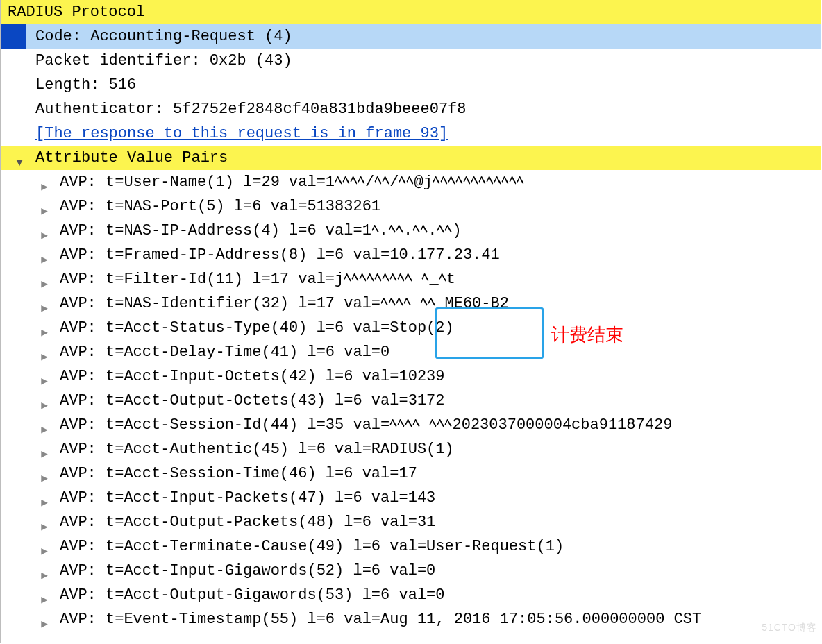 The image size is (822, 644). Describe the element at coordinates (411, 522) in the screenshot. I see `avp-row: AVP: t=Acct-Output-Packets(48) l=6 val=3…` at that location.